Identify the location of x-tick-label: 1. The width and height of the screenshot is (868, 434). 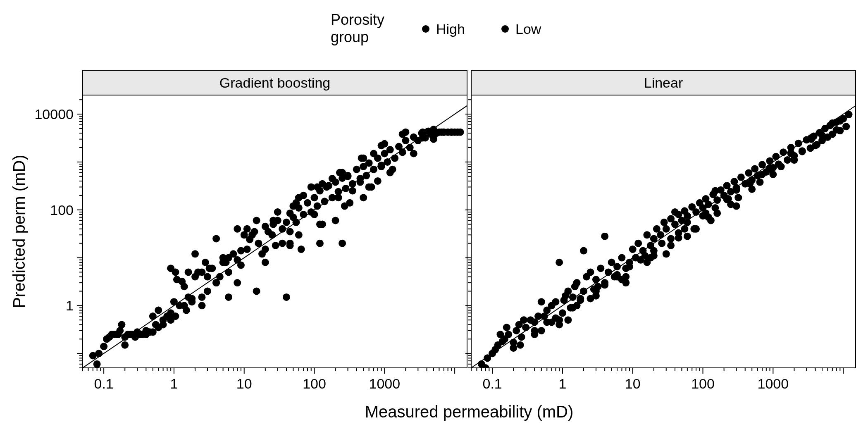
(174, 384).